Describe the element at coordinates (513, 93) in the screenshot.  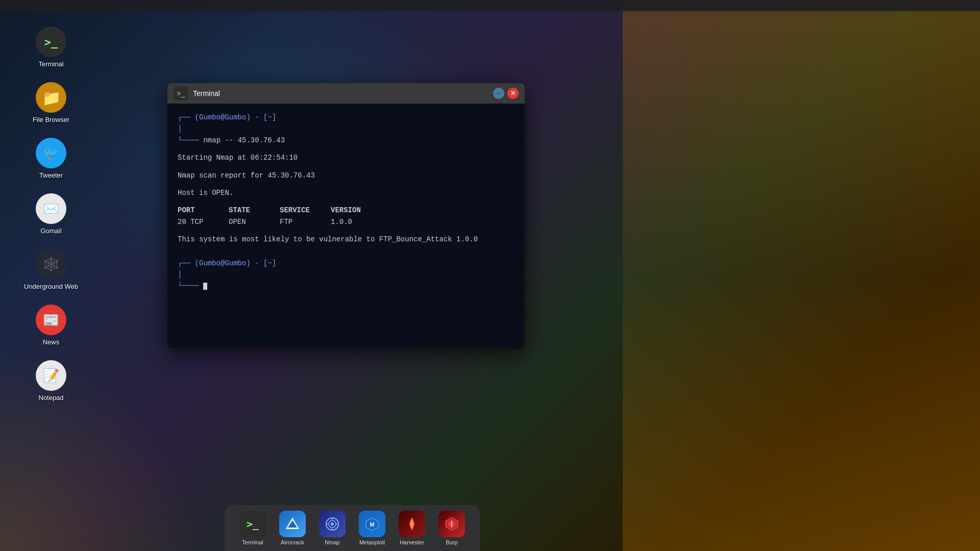
I see `close-button: ✕` at that location.